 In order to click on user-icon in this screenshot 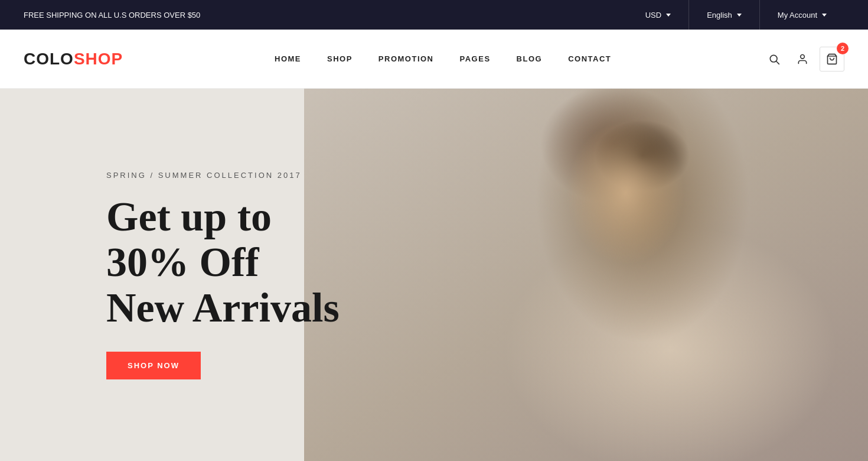, I will do `click(802, 59)`.